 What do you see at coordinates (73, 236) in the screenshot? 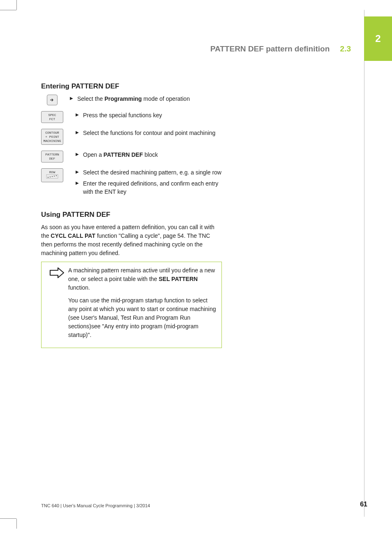
I see `text-bold: CYCL CALL PAT` at bounding box center [73, 236].